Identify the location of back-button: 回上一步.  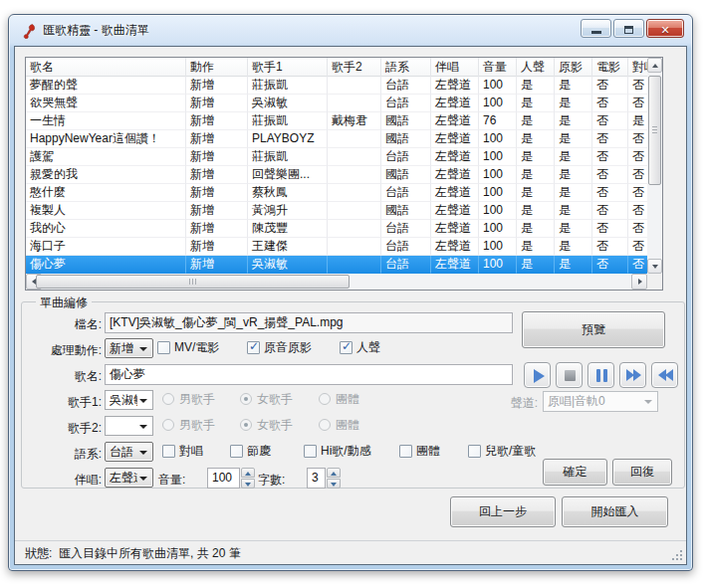
(503, 511).